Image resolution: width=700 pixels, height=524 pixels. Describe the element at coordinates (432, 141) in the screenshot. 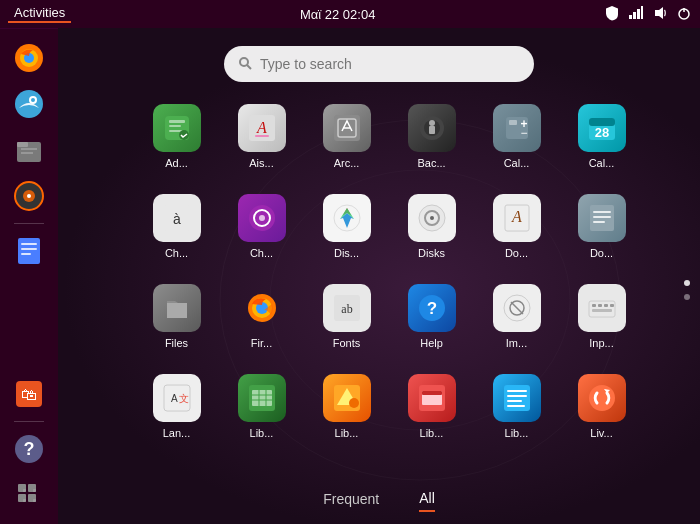

I see `list-item: Bac...` at that location.